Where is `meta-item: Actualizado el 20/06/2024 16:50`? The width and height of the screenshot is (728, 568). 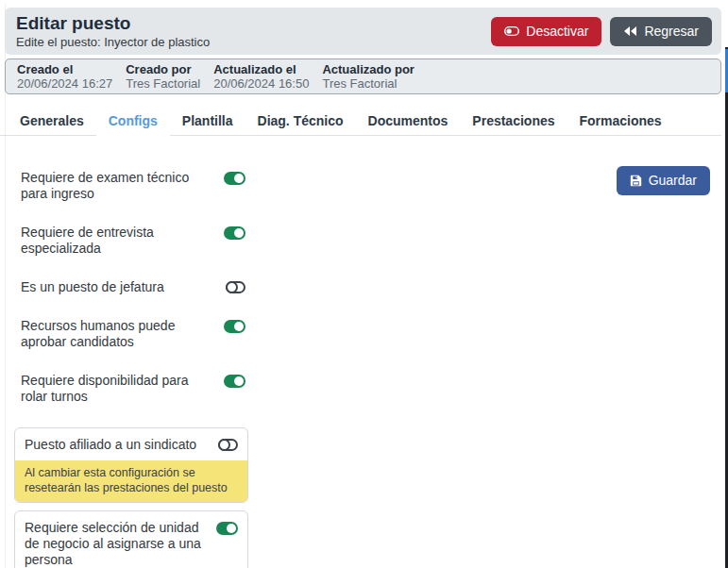 meta-item: Actualizado el 20/06/2024 16:50 is located at coordinates (261, 76).